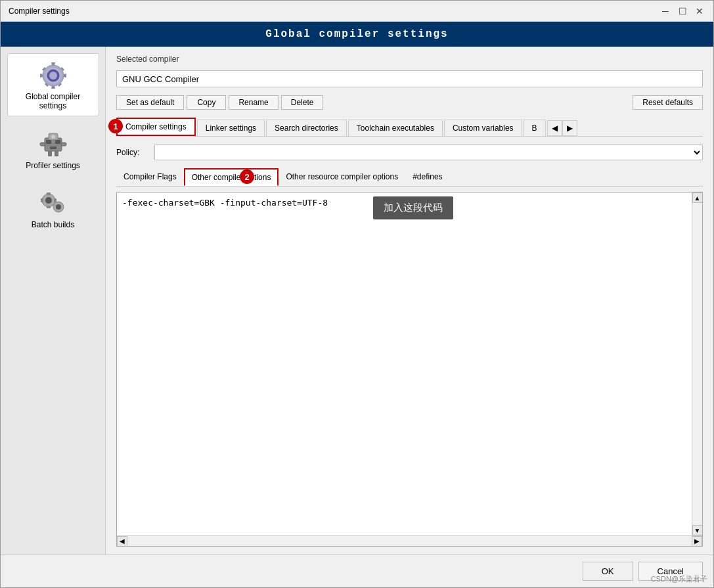 This screenshot has width=714, height=588. Describe the element at coordinates (682, 11) in the screenshot. I see `window-controls: ─ ☐ ✕` at that location.